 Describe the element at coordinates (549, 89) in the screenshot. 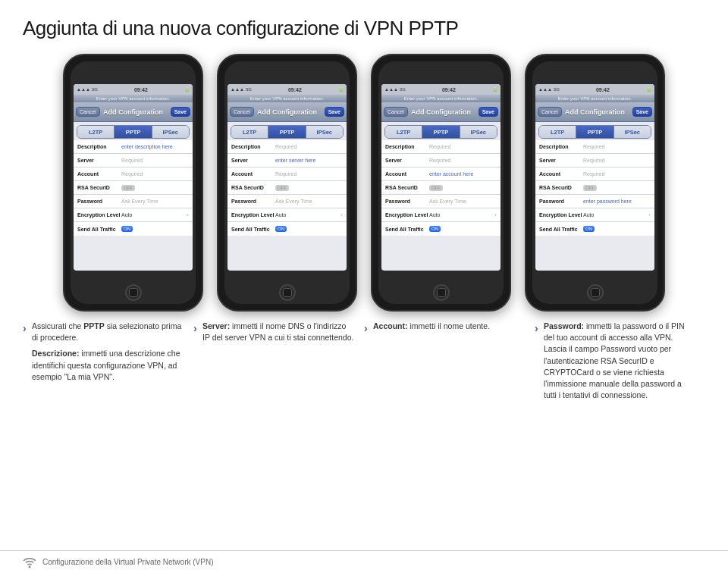

I see `status-left: ▲▲▲ 3G` at that location.